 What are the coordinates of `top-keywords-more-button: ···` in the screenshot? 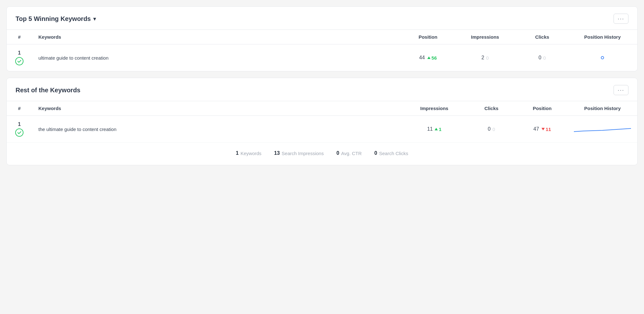 It's located at (621, 19).